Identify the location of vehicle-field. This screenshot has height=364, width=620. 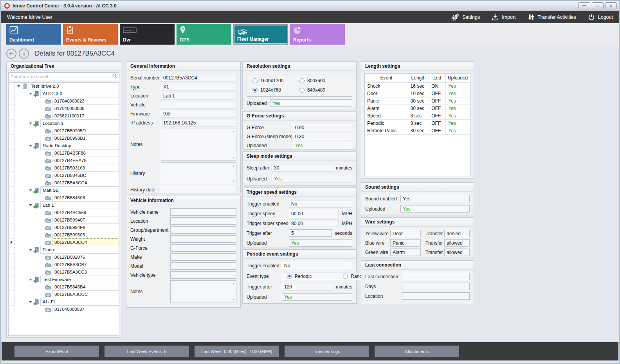
(199, 105).